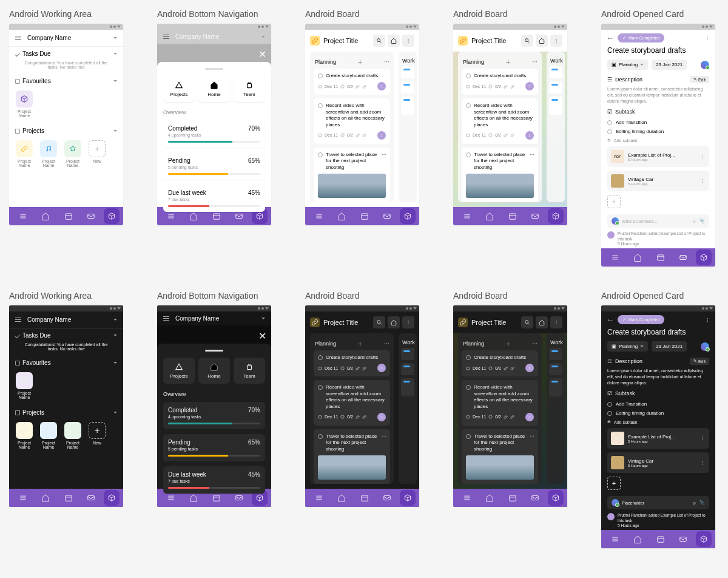  What do you see at coordinates (352, 403) in the screenshot?
I see `task-card: Record video with screenflow and add zoo…` at bounding box center [352, 403].